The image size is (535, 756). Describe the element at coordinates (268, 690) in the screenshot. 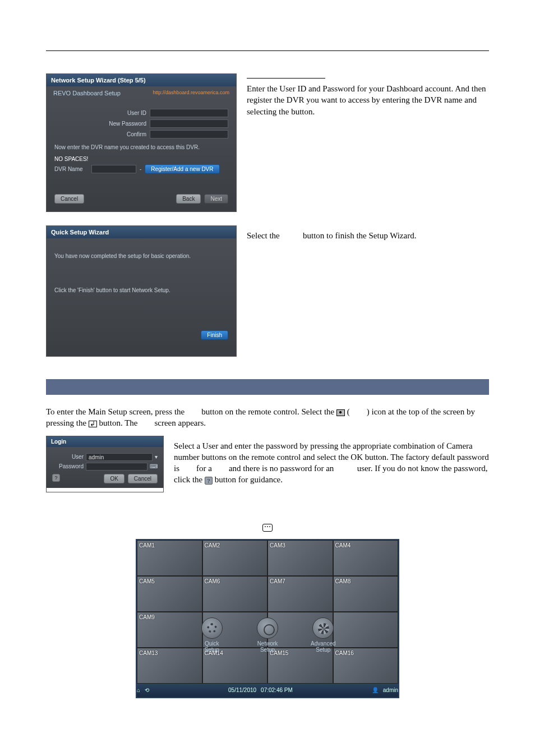

I see `dvr-status-bar: ⌂ ⟲ 05/11/2010 07:02:46 PM 👤 admin` at that location.